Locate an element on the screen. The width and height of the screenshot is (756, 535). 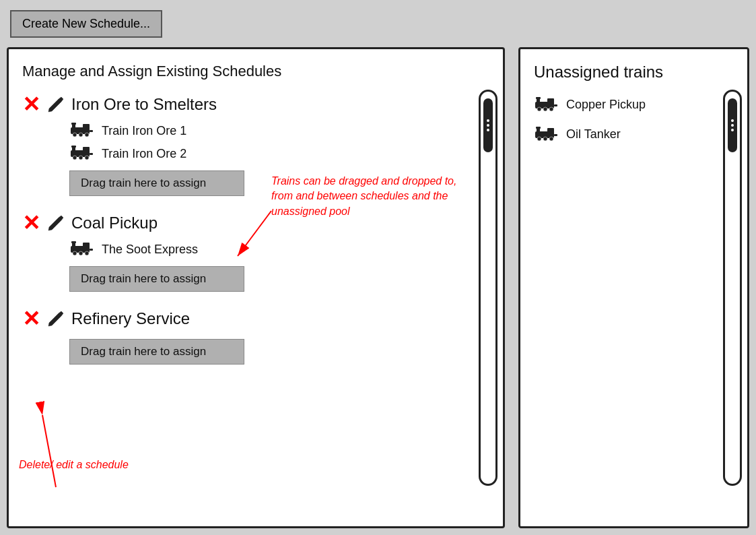
train-label: The Soot Express is located at coordinates (149, 249).